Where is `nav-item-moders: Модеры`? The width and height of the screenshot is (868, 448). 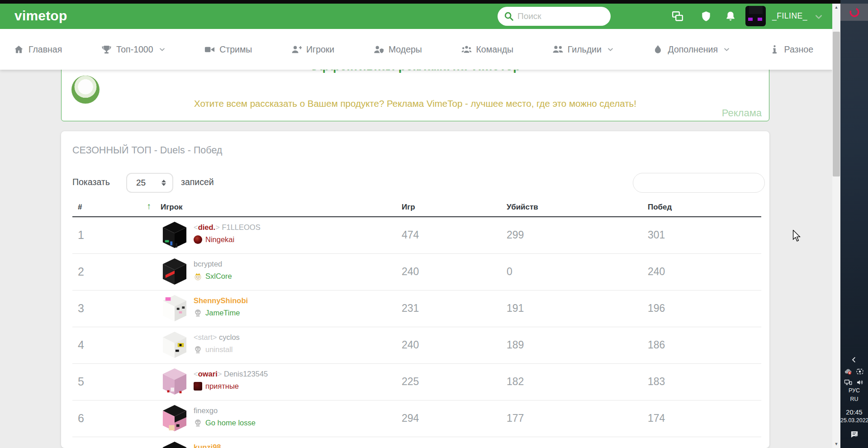
nav-item-moders: Модеры is located at coordinates (398, 50).